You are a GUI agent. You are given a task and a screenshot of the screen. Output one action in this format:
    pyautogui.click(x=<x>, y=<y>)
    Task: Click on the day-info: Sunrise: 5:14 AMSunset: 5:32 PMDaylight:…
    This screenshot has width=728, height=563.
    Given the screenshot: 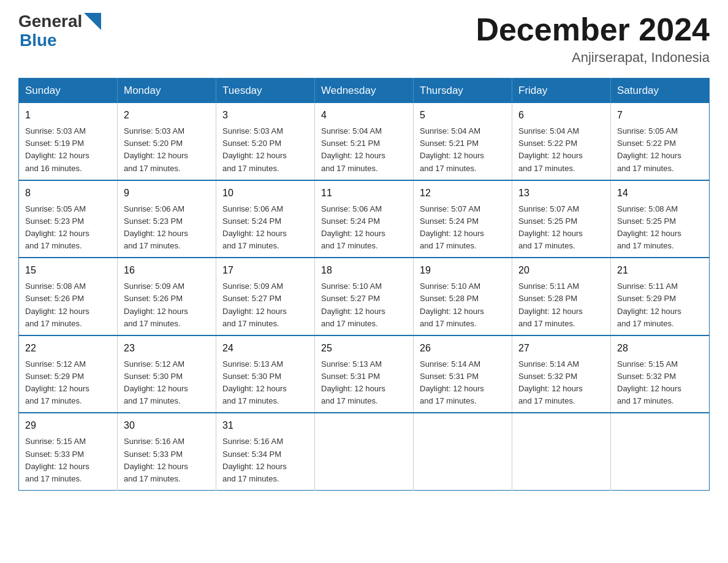 What is the action you would take?
    pyautogui.click(x=550, y=383)
    